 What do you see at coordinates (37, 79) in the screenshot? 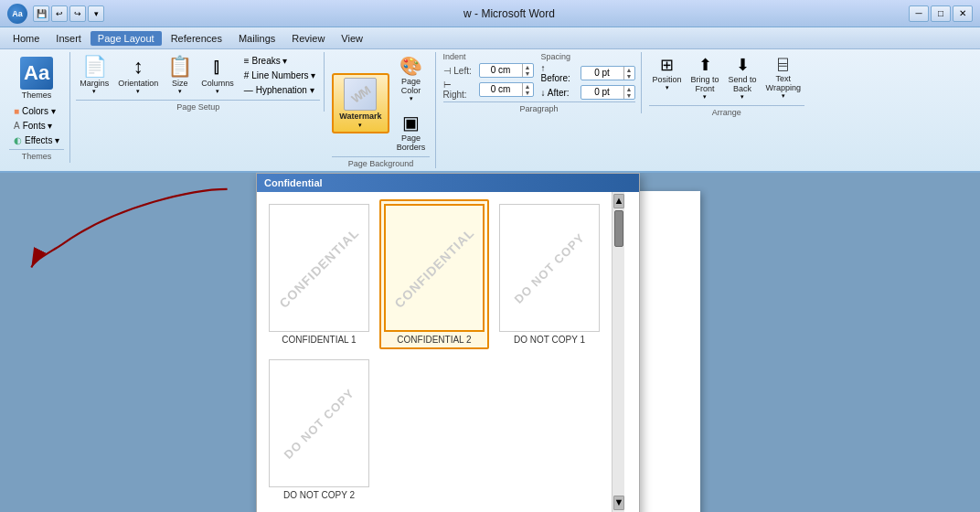
I see `themes-button: Aa Themes` at bounding box center [37, 79].